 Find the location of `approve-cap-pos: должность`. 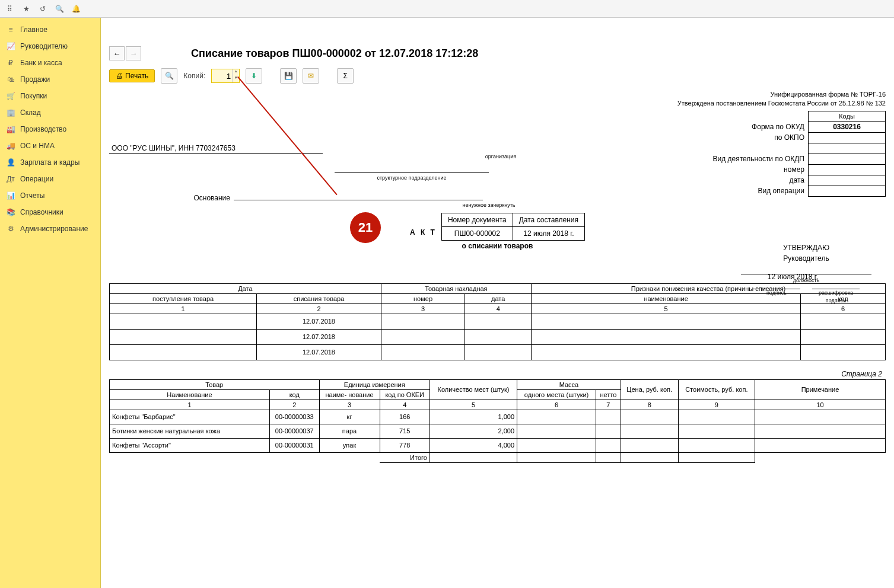

approve-cap-pos: должность is located at coordinates (806, 281).